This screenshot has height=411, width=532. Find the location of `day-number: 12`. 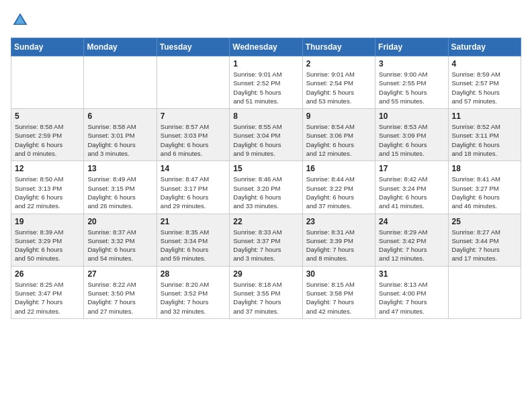

day-number: 12 is located at coordinates (47, 169).